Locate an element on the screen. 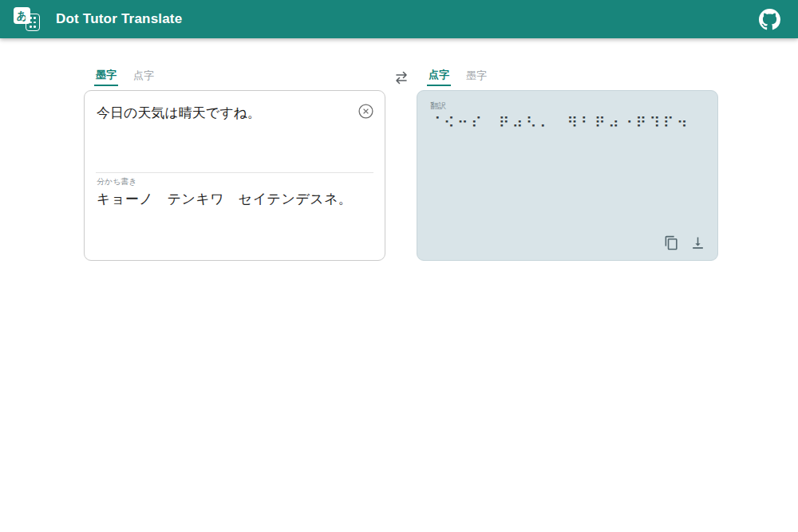  swap-direction-button is located at coordinates (402, 77).